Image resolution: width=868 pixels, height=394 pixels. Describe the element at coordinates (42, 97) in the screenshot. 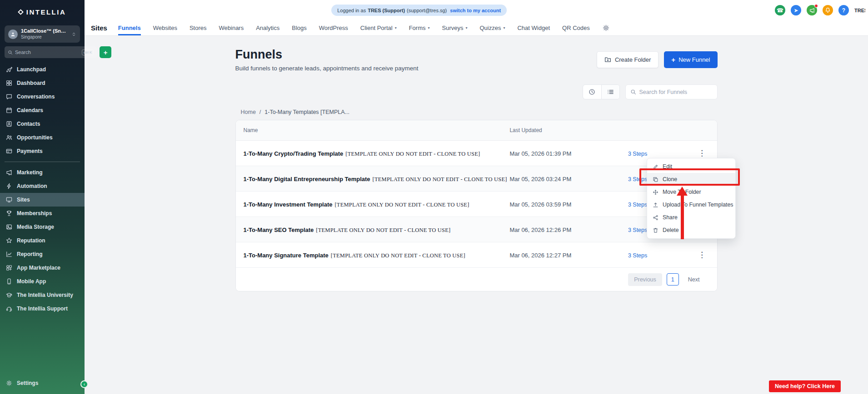

I see `sidebar-item-conversations: Conversations` at that location.